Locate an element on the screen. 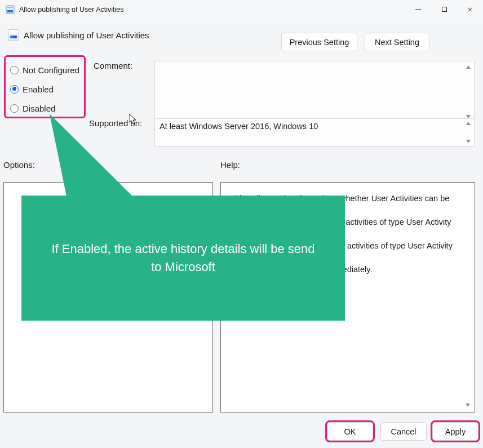  ok-button: OK is located at coordinates (350, 432).